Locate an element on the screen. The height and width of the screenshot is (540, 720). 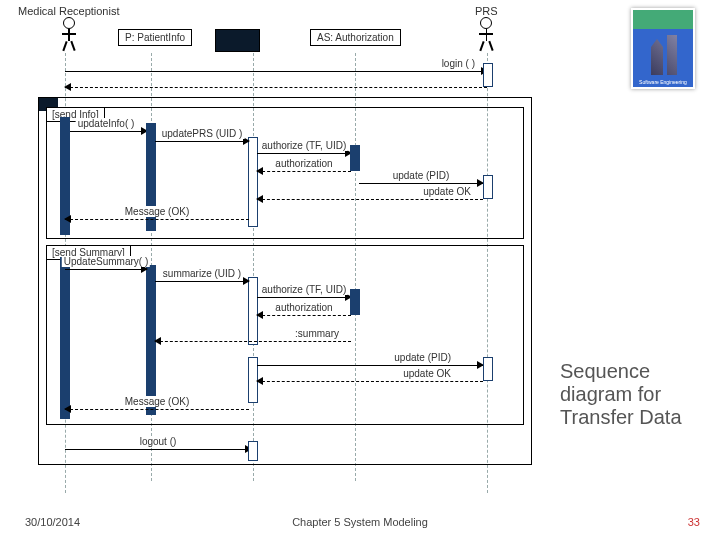
slide-title: Sequence diagram for Transfer Data is located at coordinates (635, 394).